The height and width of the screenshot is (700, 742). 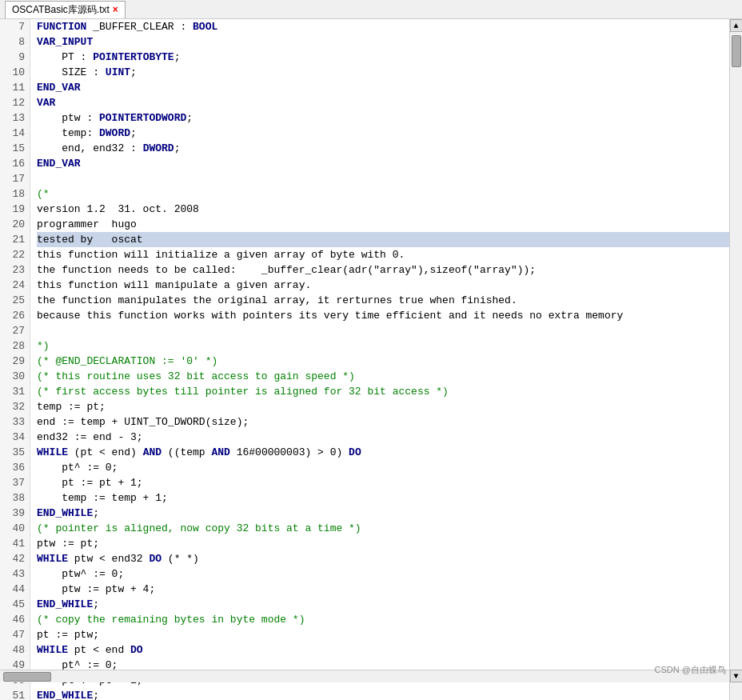 What do you see at coordinates (389, 102) in the screenshot?
I see `code-line: VAR` at bounding box center [389, 102].